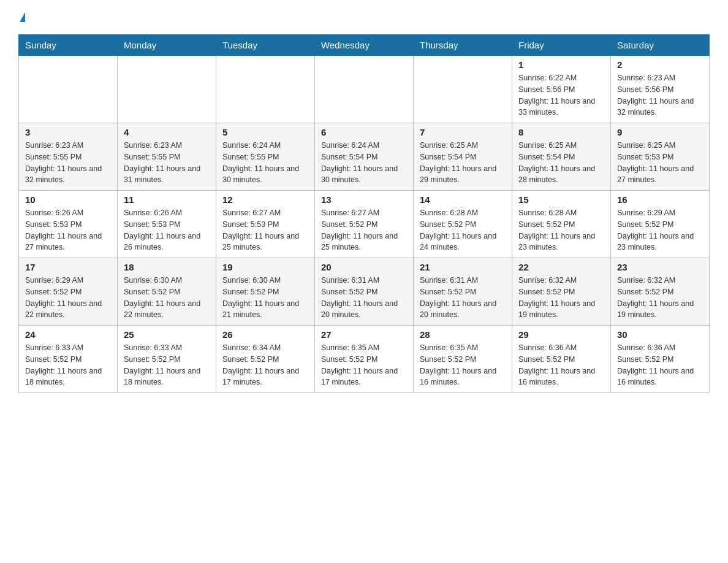  I want to click on calendar-cell: 21Sunrise: 6:31 AM Sunset: 5:52 PM Dayli…, so click(463, 292).